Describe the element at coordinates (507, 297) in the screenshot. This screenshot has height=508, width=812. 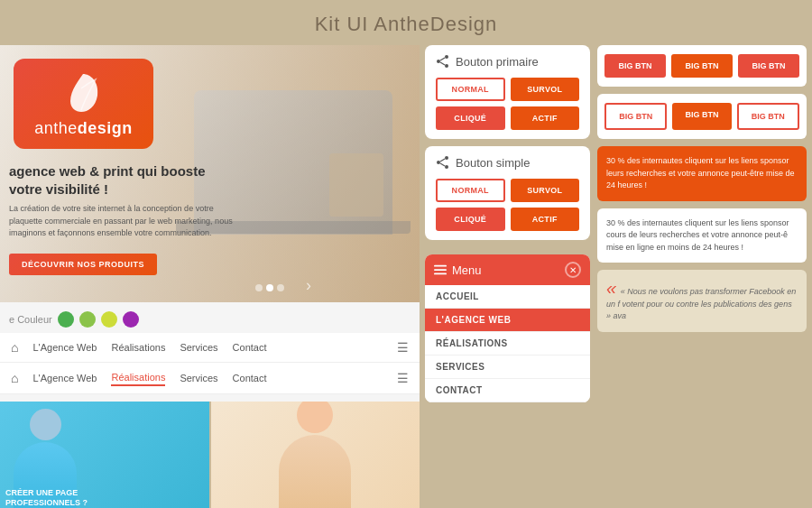
I see `menu-item-accueil: ACCUEIL` at that location.